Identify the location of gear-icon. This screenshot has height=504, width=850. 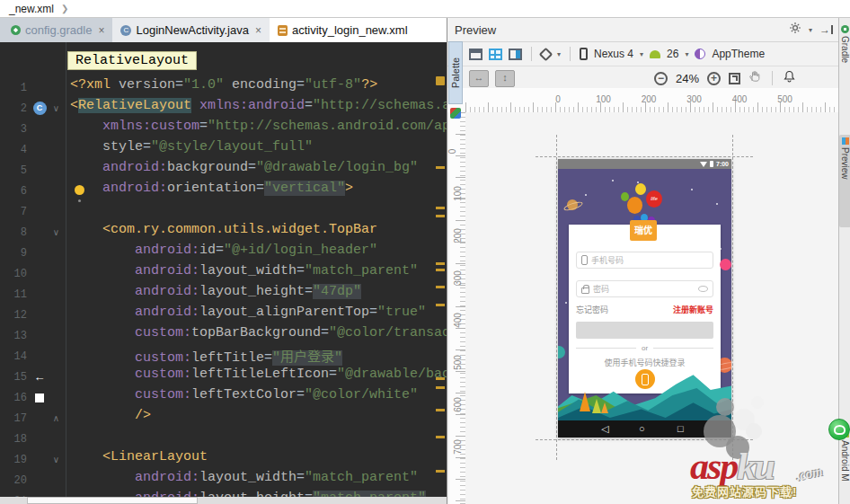
(795, 30).